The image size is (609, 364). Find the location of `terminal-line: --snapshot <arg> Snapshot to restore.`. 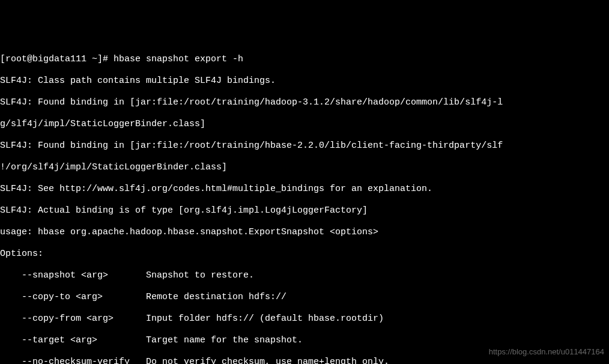

terminal-line: --snapshot <arg> Snapshot to restore. is located at coordinates (304, 276).